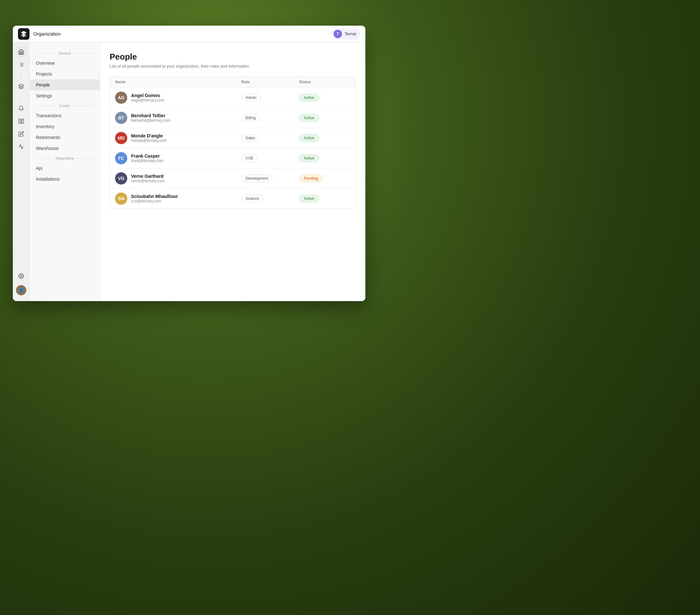 Image resolution: width=700 pixels, height=615 pixels. Describe the element at coordinates (233, 98) in the screenshot. I see `table-row: AG Angel Gomes angel@ternary.com Admin A…` at that location.